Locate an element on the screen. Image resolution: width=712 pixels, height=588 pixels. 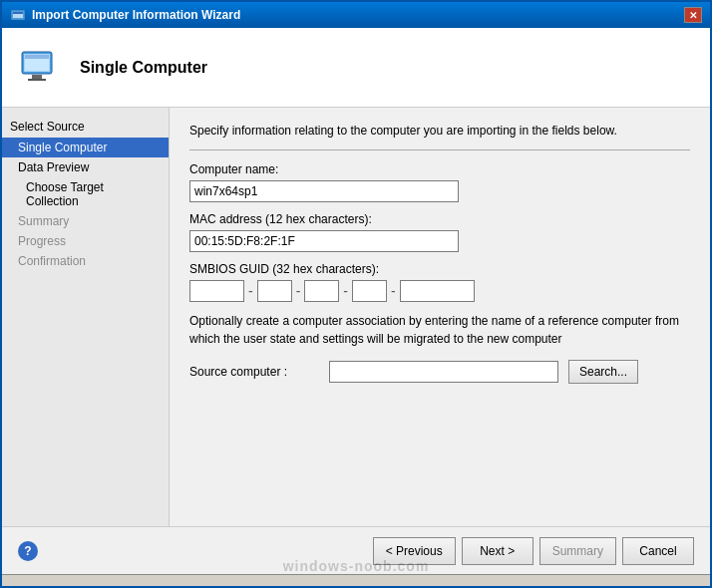
footer-left: ? is located at coordinates (28, 551).